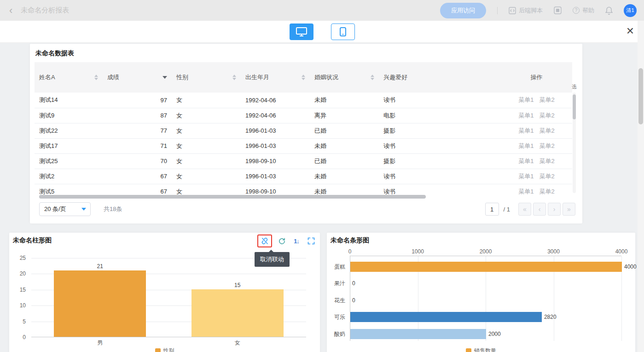  What do you see at coordinates (282, 241) in the screenshot?
I see `refresh-icon` at bounding box center [282, 241].